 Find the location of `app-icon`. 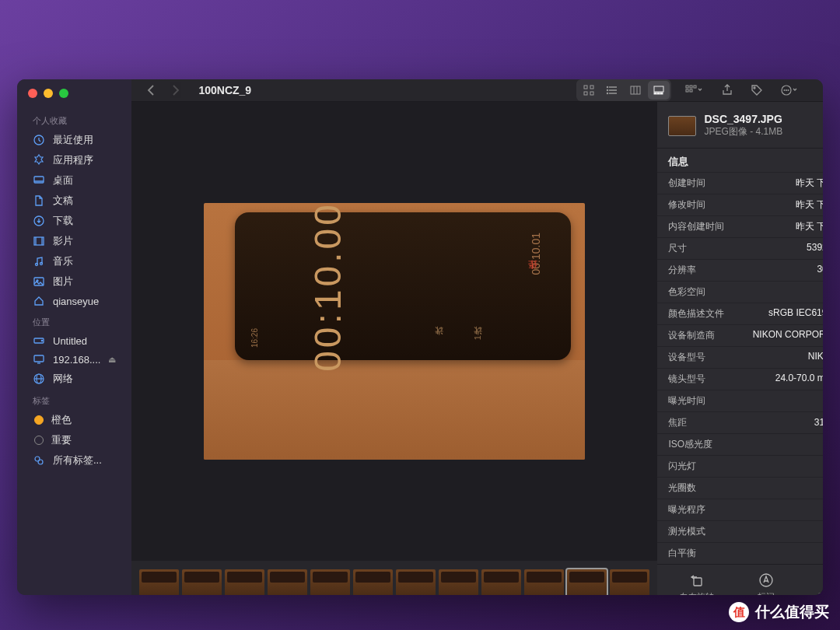

app-icon is located at coordinates (39, 160).